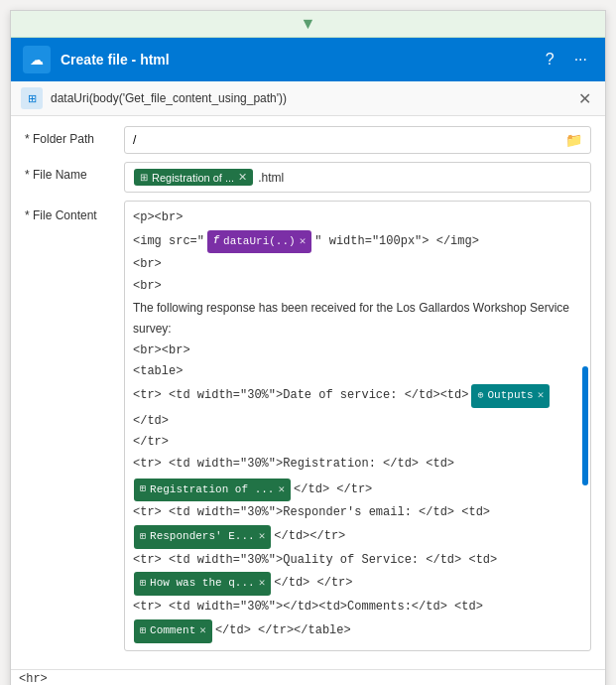  What do you see at coordinates (37, 60) in the screenshot?
I see `cloud-icon: ☁` at bounding box center [37, 60].